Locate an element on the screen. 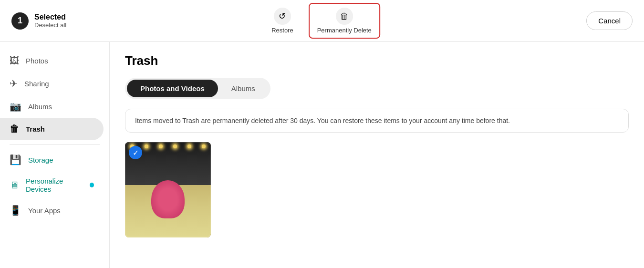 The width and height of the screenshot is (644, 268). sidebar-divider is located at coordinates (54, 144).